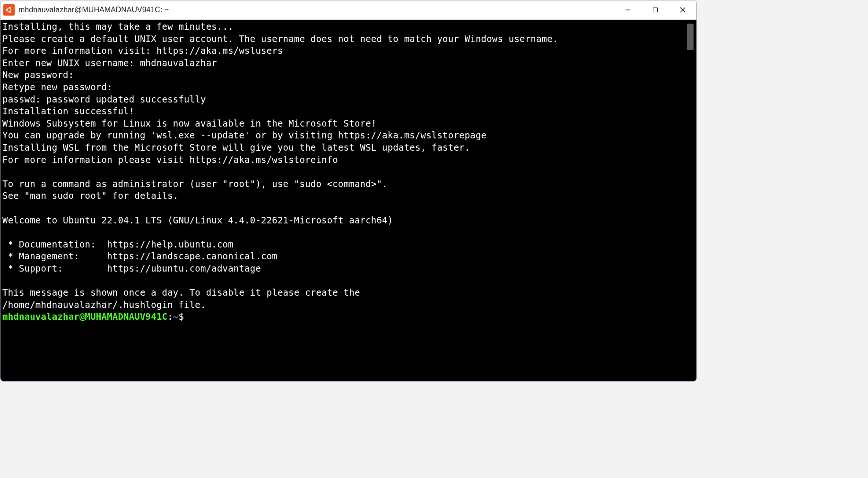 This screenshot has height=478, width=868. I want to click on terminal-line: To run a command as administrator (user …, so click(343, 184).